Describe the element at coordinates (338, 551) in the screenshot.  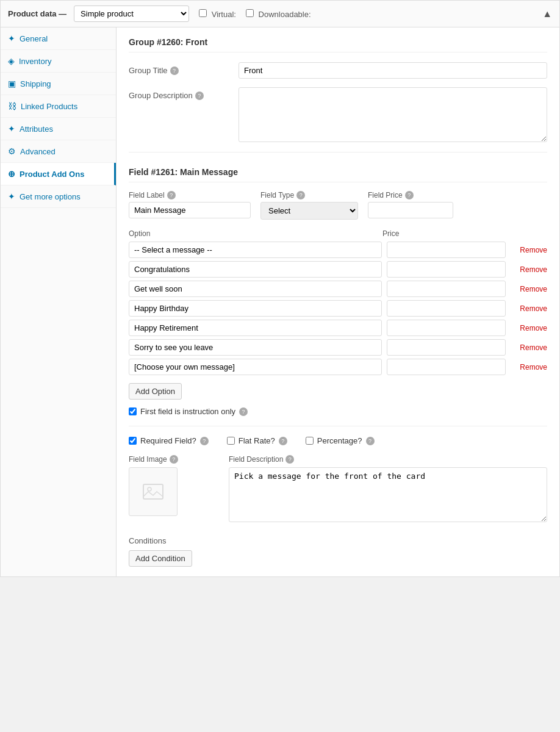
I see `conditions-section: Conditions Add Condition` at that location.